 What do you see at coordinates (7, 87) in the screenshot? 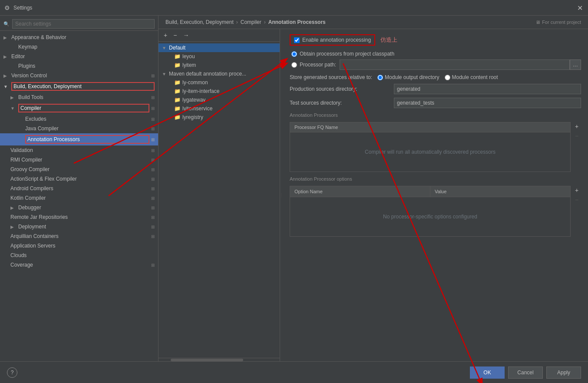
I see `expand-arrow-icon: ▼` at bounding box center [7, 87].